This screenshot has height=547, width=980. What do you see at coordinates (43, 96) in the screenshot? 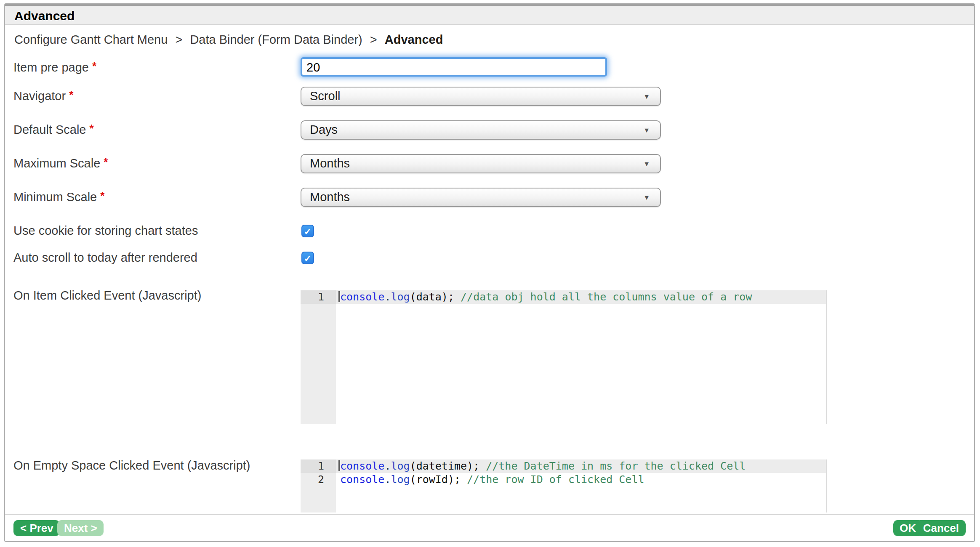
I see `navigator-label: Navigator*` at bounding box center [43, 96].